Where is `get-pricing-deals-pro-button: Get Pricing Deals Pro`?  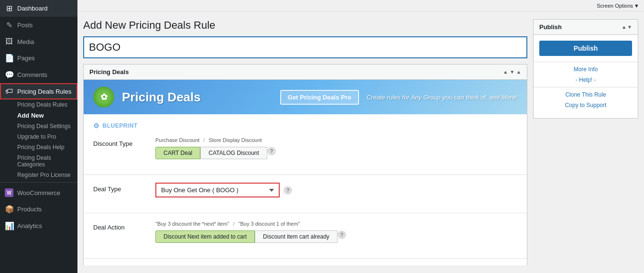 get-pricing-deals-pro-button: Get Pricing Deals Pro is located at coordinates (319, 98).